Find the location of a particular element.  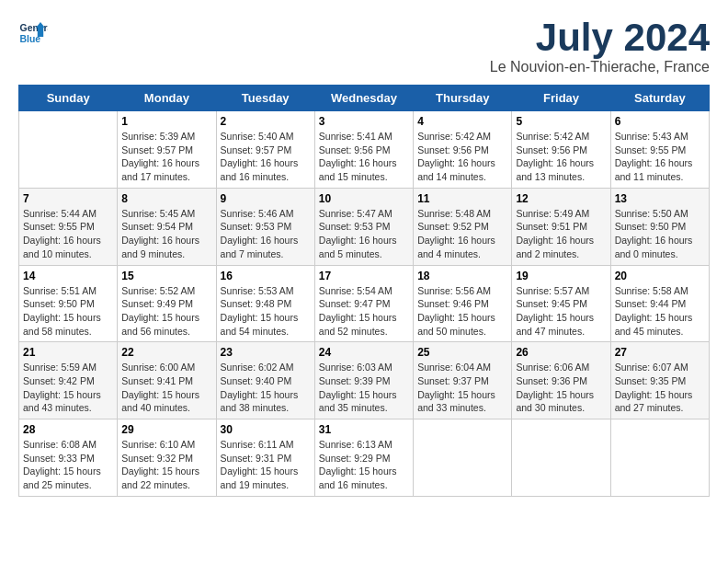

day-number: 4 is located at coordinates (462, 121).